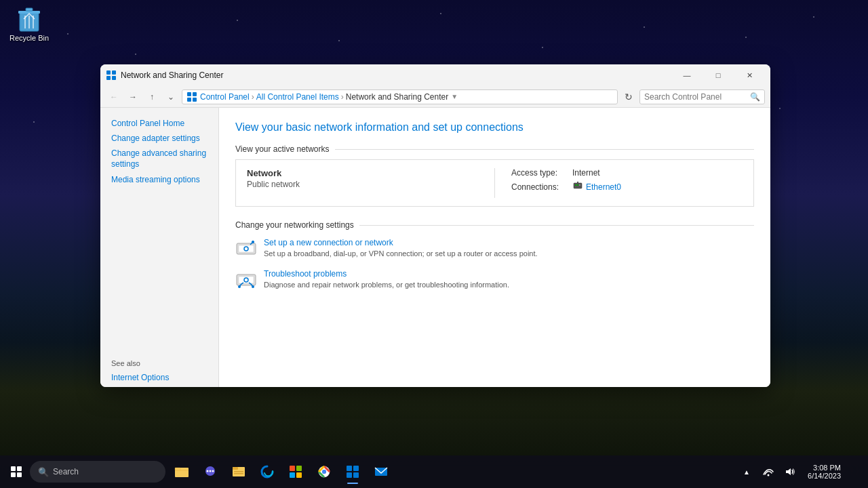  What do you see at coordinates (387, 285) in the screenshot?
I see `troubleshoot-desc: Diagnose and repair network problems, or…` at bounding box center [387, 285].